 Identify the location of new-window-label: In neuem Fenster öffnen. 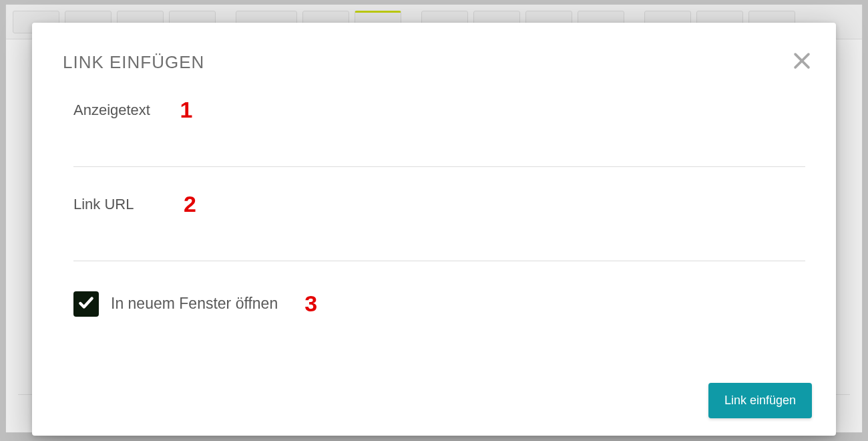
(194, 303).